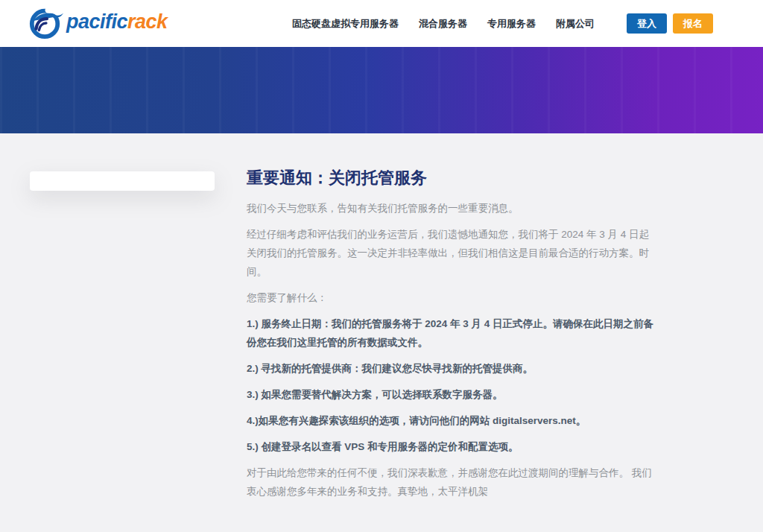 The height and width of the screenshot is (532, 763). Describe the element at coordinates (670, 24) in the screenshot. I see `nav-button-group: 登入 报名` at that location.